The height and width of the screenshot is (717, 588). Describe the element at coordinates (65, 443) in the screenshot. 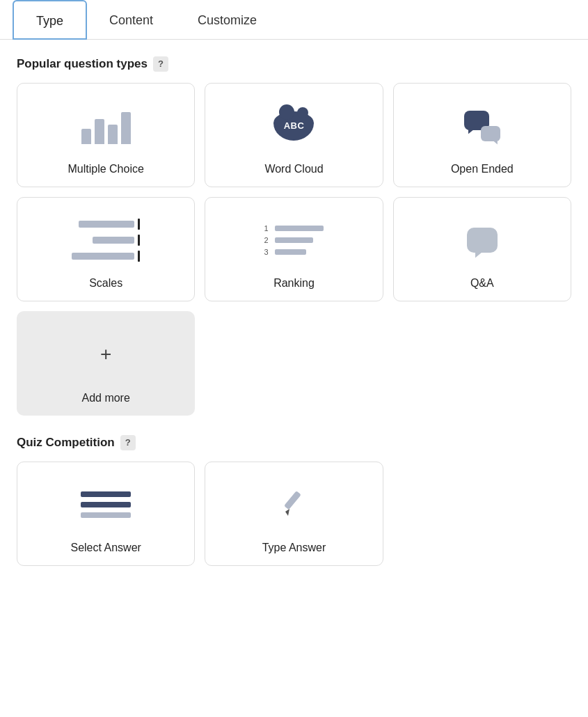

I see `quiz-title-text: Quiz Competition` at that location.